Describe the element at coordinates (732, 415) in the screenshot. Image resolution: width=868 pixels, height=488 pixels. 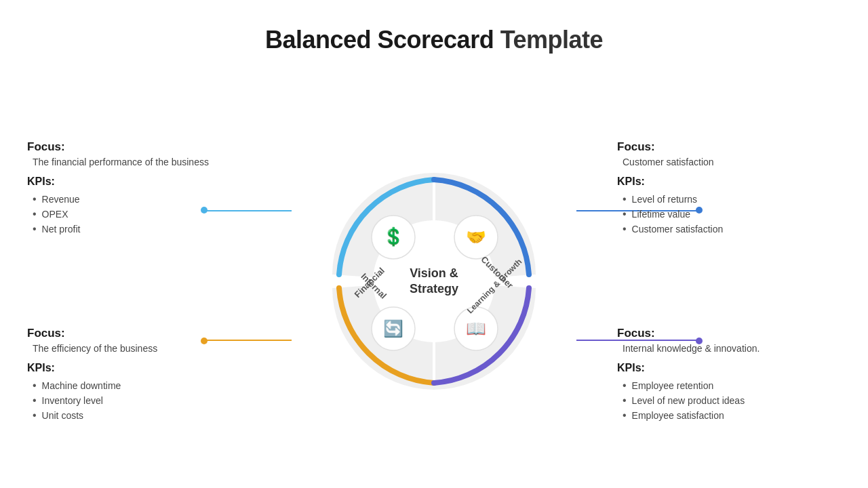
I see `kpi-item: Employee satisfaction` at that location.